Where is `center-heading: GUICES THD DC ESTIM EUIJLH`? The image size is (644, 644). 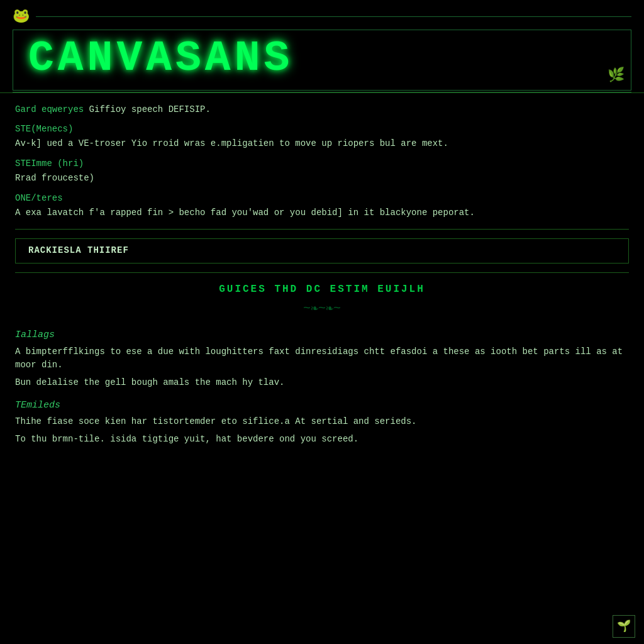 center-heading: GUICES THD DC ESTIM EUIJLH is located at coordinates (322, 289).